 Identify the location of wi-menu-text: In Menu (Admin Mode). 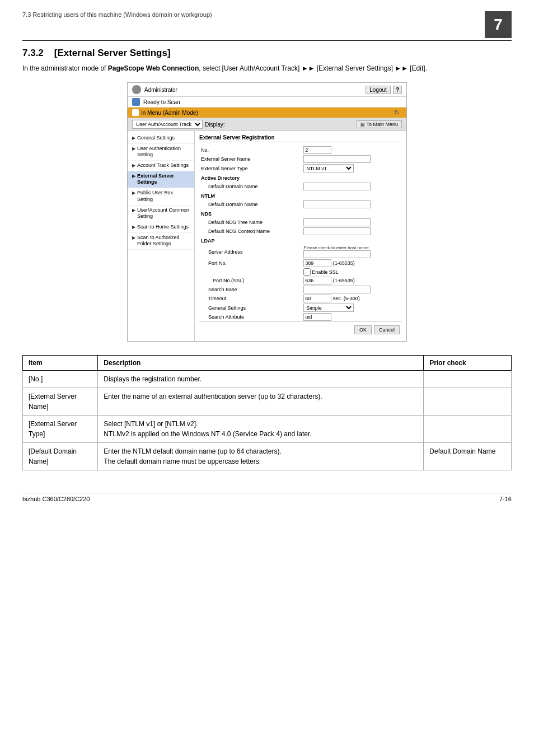
(170, 113).